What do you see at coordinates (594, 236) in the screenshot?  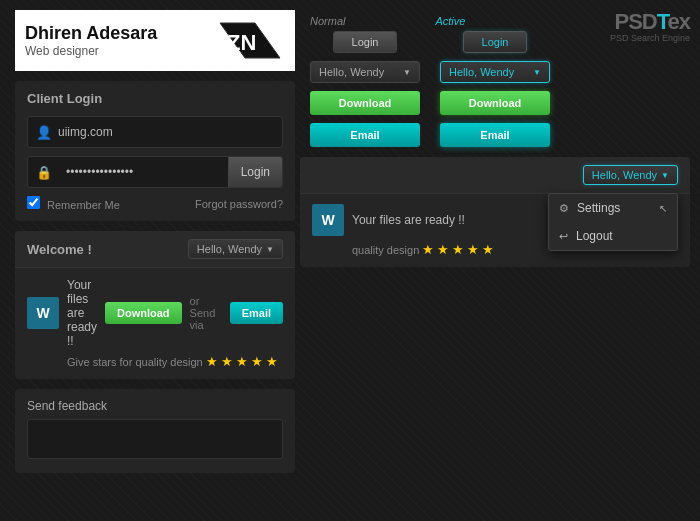 I see `logout-label: Logout` at bounding box center [594, 236].